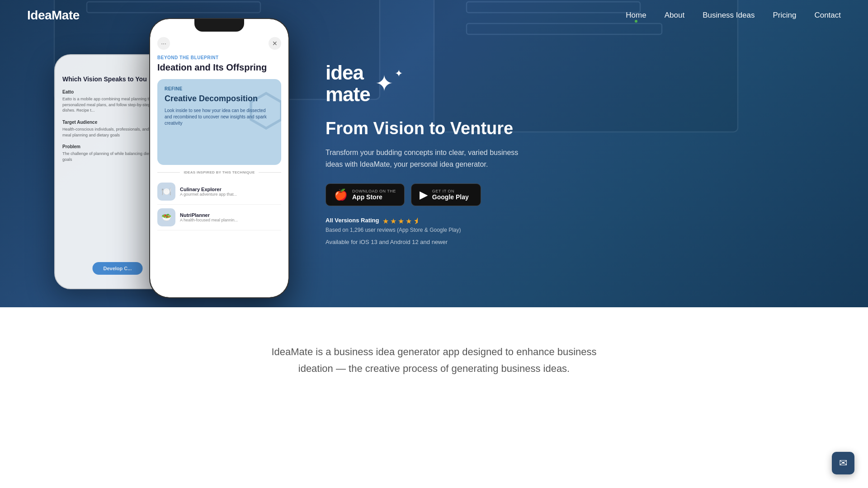  Describe the element at coordinates (348, 73) in the screenshot. I see `brand-logo-text-line1: idea` at that location.